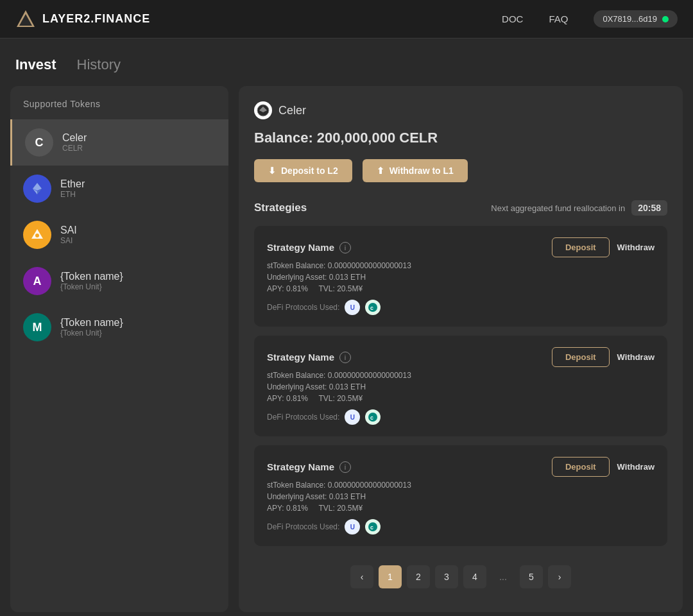  What do you see at coordinates (581, 248) in the screenshot?
I see `strategy-1-deposit-button: Deposit` at bounding box center [581, 248].